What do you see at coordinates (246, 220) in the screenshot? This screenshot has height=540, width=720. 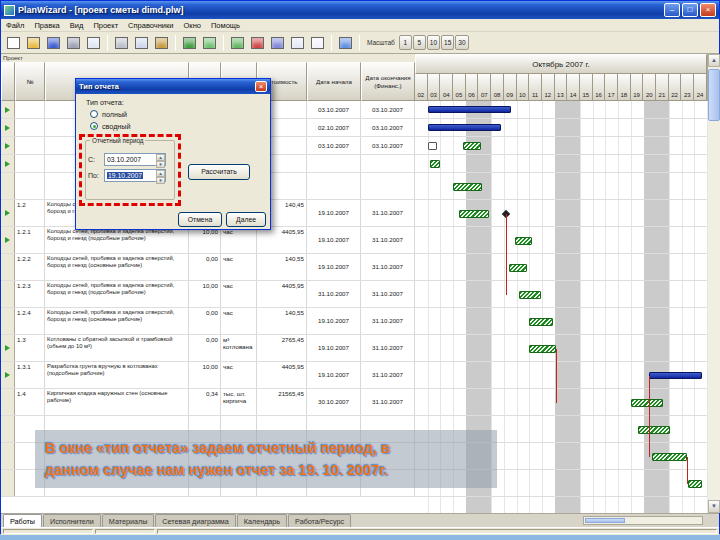 I see `next-button: Далее` at bounding box center [246, 220].